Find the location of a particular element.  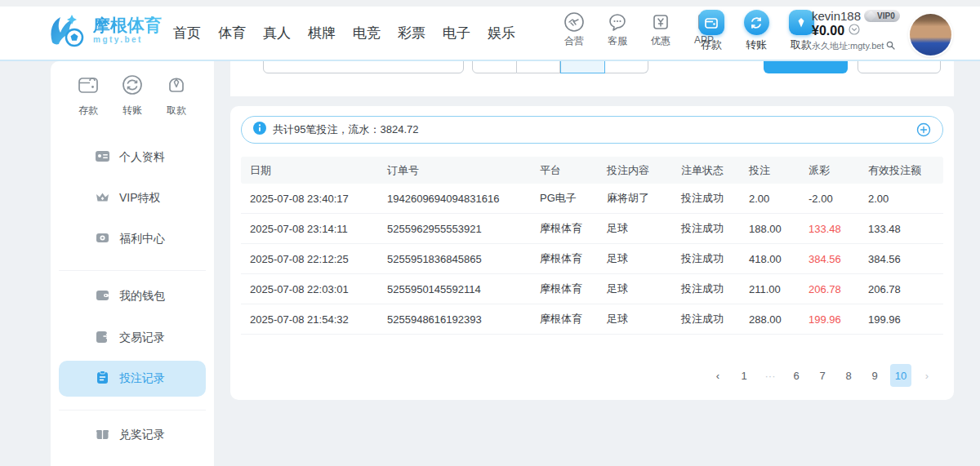

table-header-row: 日期 订单号 平台 投注内容 注单状态 投注 派彩 有效投注额 is located at coordinates (592, 170).